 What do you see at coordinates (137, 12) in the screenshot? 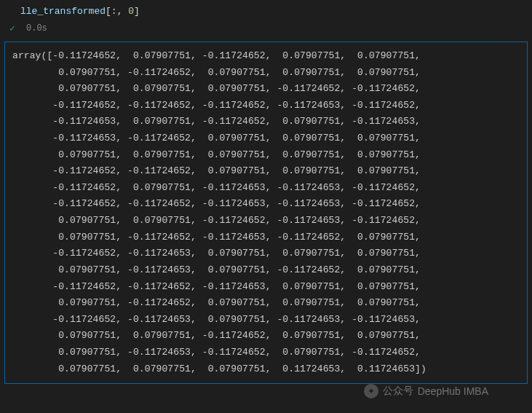
I see `code-close: ]` at bounding box center [137, 12].